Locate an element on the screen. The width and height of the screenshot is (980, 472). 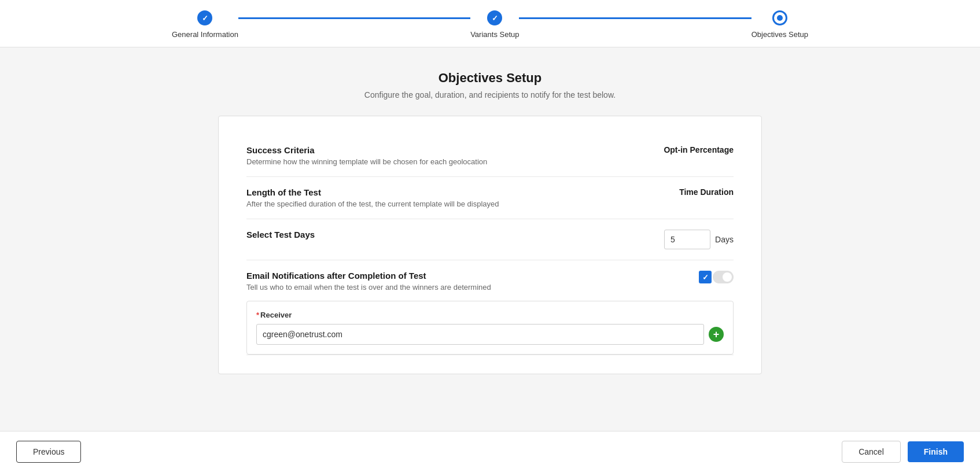
days-unit-label: Days is located at coordinates (724, 239).